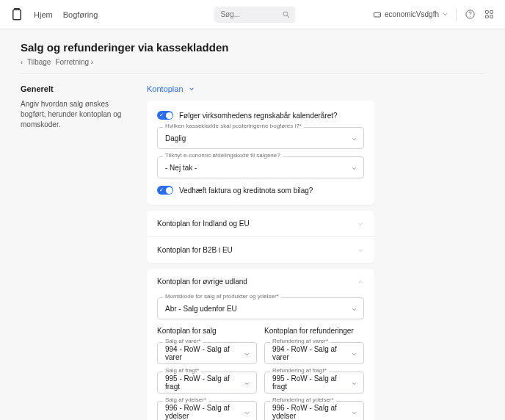  What do you see at coordinates (286, 15) in the screenshot?
I see `search-icon` at bounding box center [286, 15].